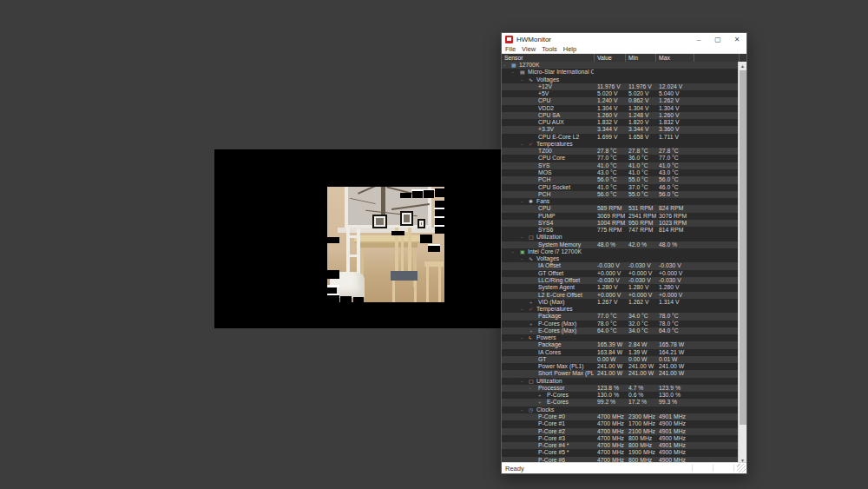  I want to click on column-header-sensor: Sensor, so click(549, 57).